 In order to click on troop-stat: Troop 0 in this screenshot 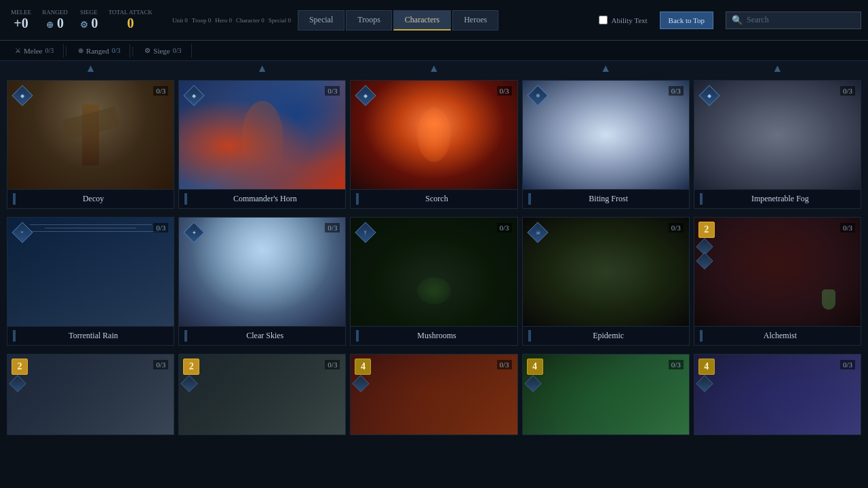, I will do `click(201, 20)`.